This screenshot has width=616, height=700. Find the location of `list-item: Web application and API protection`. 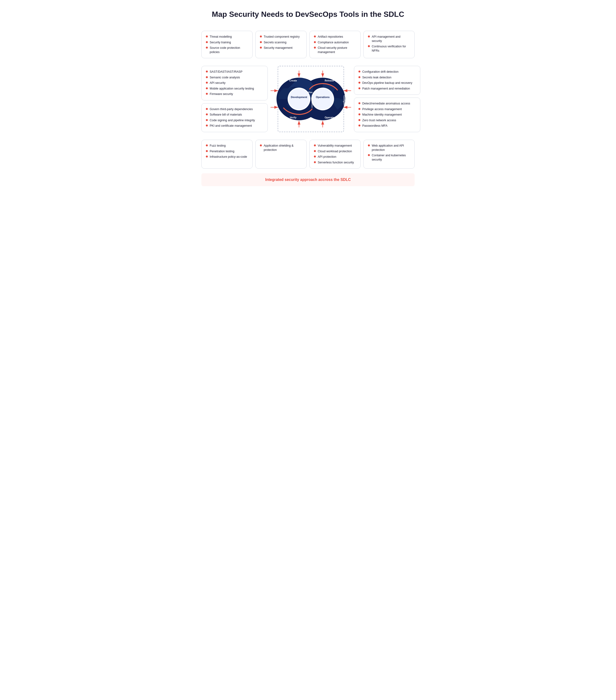

list-item: Web application and API protection is located at coordinates (389, 148).